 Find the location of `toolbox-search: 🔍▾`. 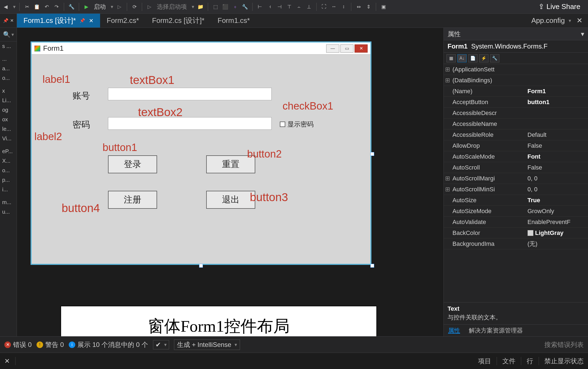

toolbox-search: 🔍▾ is located at coordinates (8, 35).